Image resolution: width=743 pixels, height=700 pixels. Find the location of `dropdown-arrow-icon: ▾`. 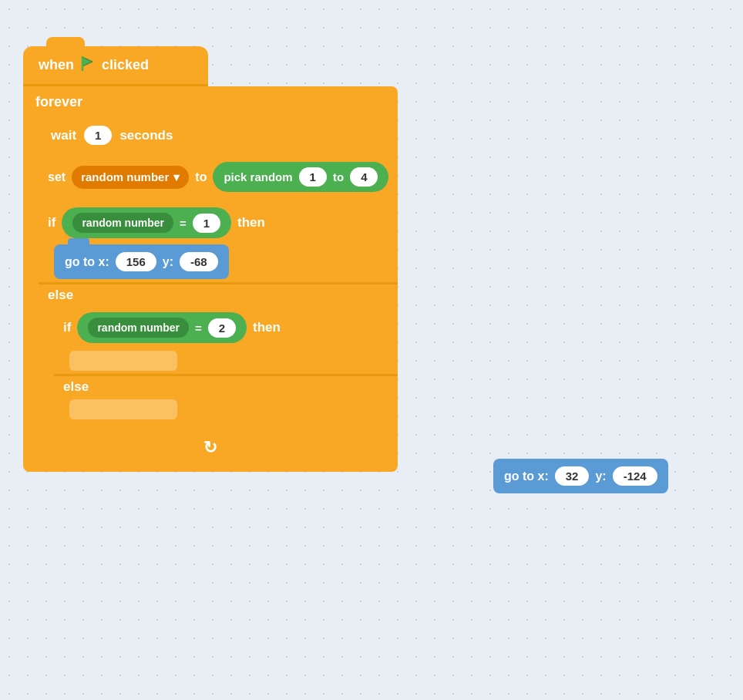

dropdown-arrow-icon: ▾ is located at coordinates (177, 177).